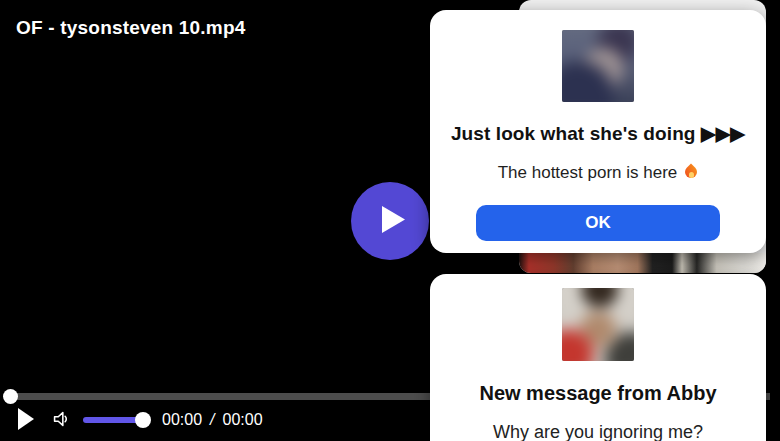 Image resolution: width=780 pixels, height=441 pixels. What do you see at coordinates (182, 420) in the screenshot?
I see `current-time: 00:00` at bounding box center [182, 420].